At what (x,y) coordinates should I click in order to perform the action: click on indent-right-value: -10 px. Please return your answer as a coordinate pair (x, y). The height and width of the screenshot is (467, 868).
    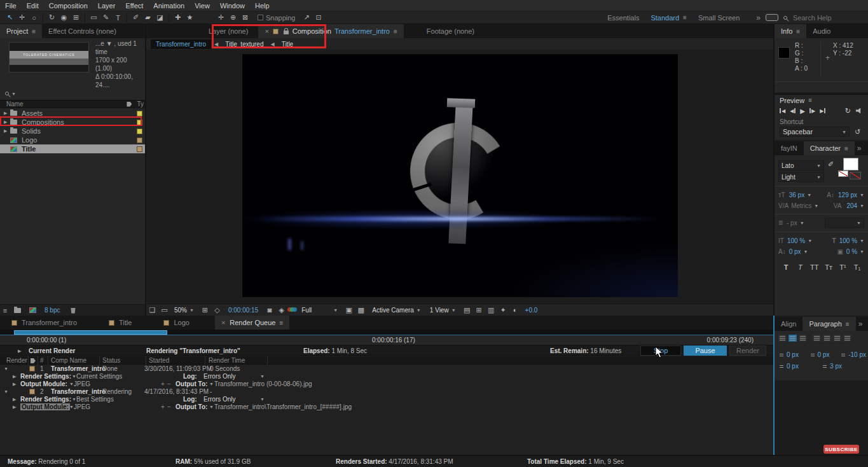
    Looking at the image, I should click on (857, 355).